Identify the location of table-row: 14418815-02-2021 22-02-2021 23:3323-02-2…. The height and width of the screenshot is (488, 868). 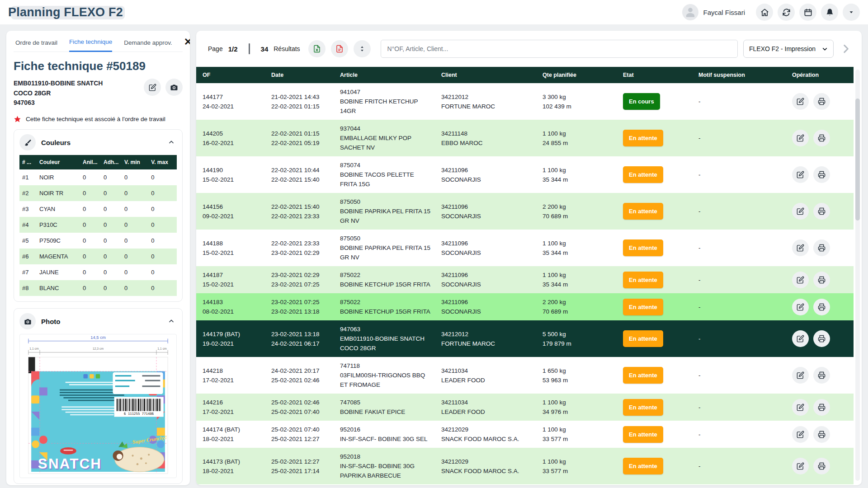
(525, 248).